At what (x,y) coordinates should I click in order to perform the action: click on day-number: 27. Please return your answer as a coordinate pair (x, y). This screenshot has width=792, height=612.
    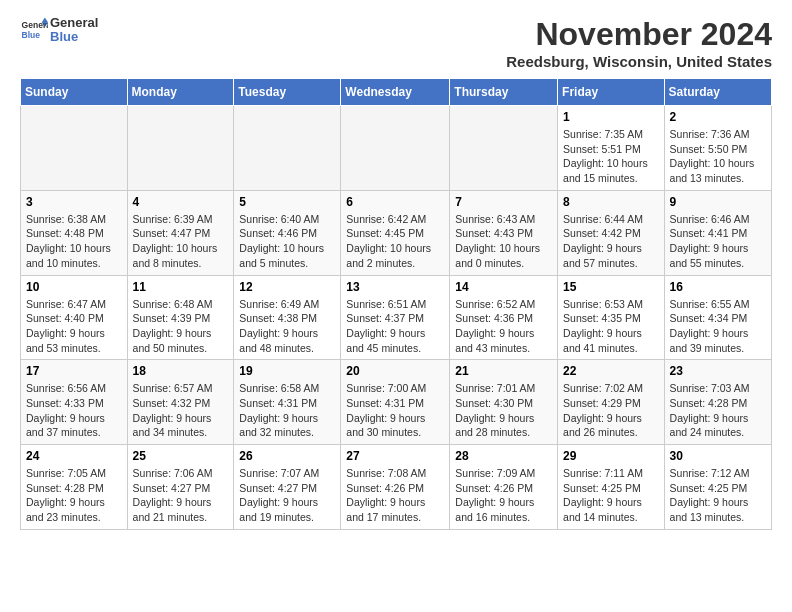
    Looking at the image, I should click on (395, 456).